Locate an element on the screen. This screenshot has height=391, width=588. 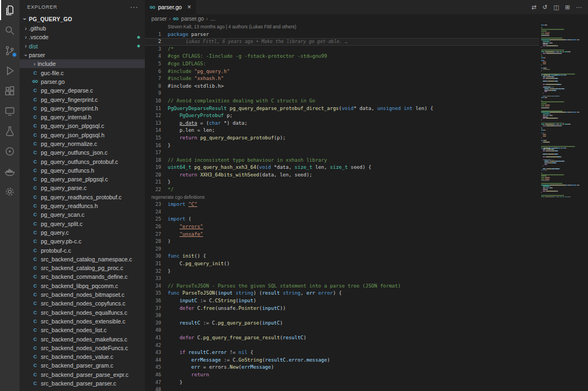
code-line: 30func init() { is located at coordinates (342, 256).